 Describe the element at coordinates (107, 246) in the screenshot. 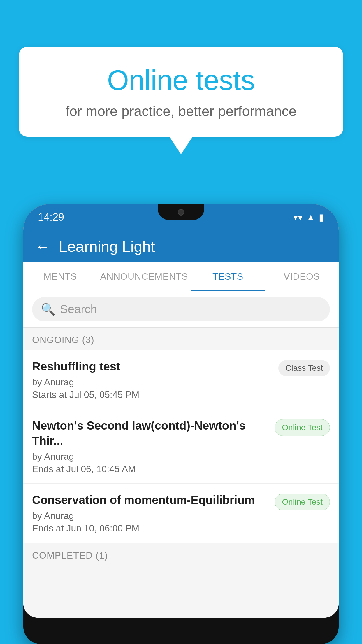

I see `app-title: Learning Light` at that location.